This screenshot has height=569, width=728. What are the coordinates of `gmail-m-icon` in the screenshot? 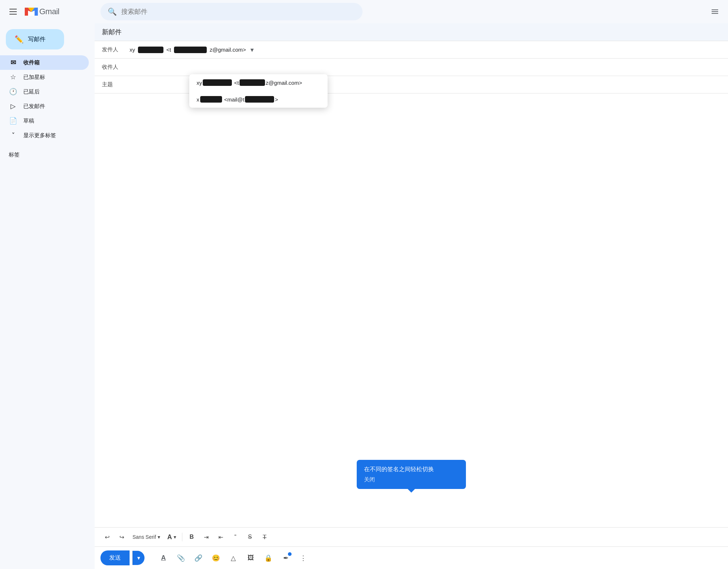 It's located at (31, 12).